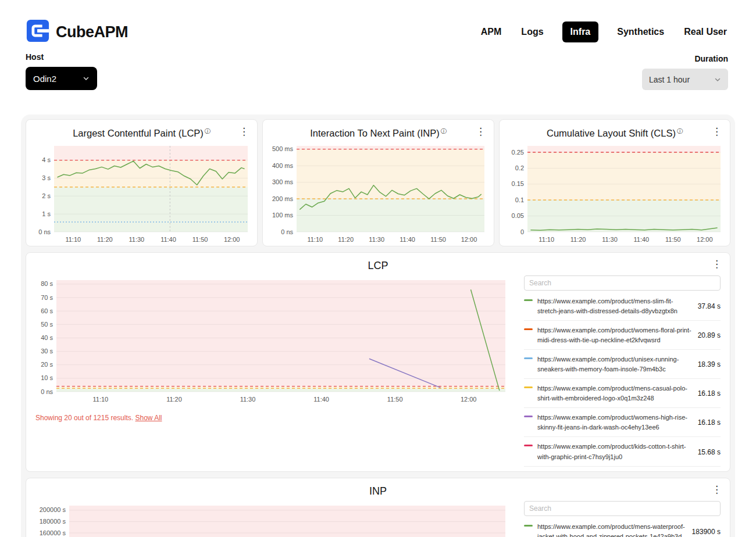 The image size is (756, 537). What do you see at coordinates (622, 527) in the screenshot?
I see `url-list-item: https://www.example.com/product/mens-wat…` at bounding box center [622, 527].